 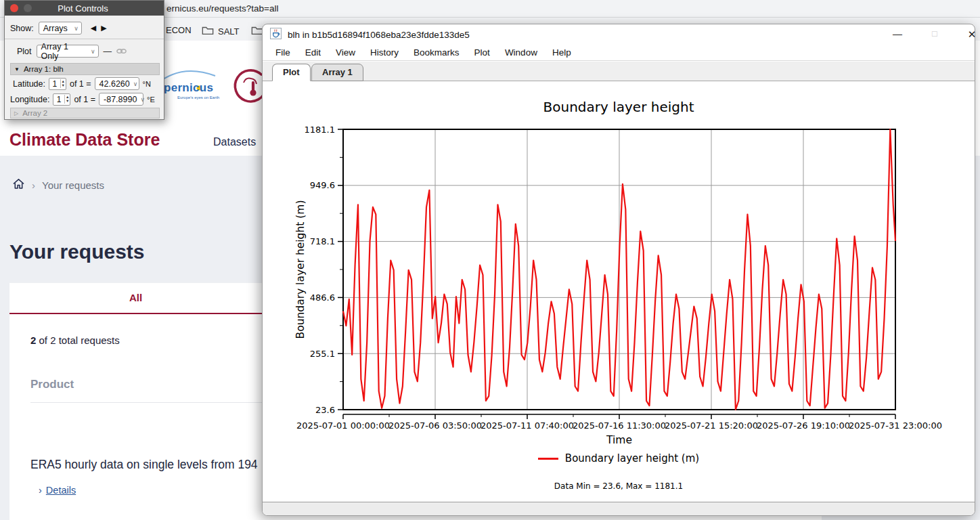 I want to click on bookmark-econ: ECON, so click(x=179, y=30).